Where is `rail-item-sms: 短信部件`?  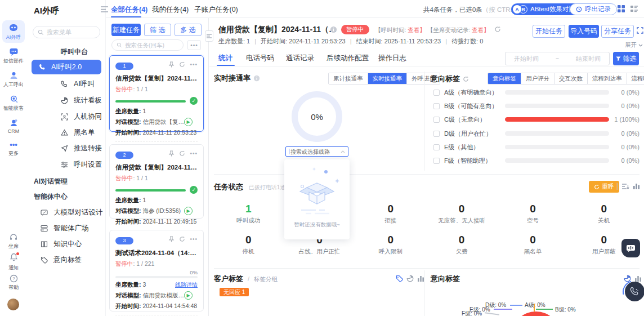 rail-item-sms: 短信部件 is located at coordinates (14, 56).